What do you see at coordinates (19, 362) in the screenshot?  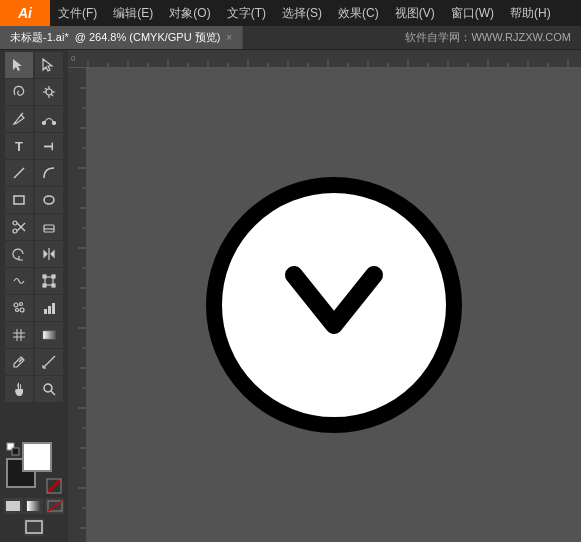 I see `eyedropper-tool-button` at bounding box center [19, 362].